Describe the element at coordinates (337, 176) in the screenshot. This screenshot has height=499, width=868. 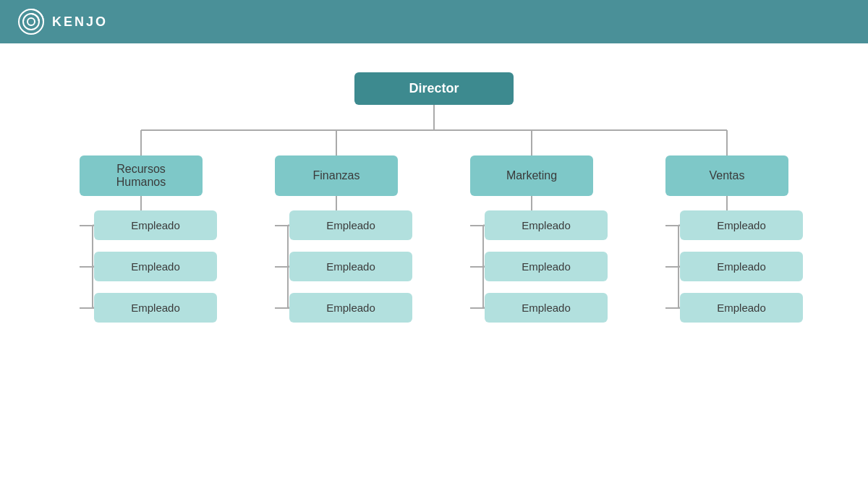
I see `dept-label-finanzas: Finanzas` at that location.